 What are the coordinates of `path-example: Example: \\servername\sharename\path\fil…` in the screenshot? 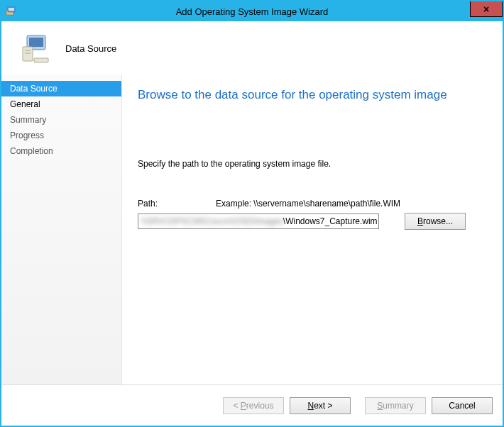 It's located at (308, 204).